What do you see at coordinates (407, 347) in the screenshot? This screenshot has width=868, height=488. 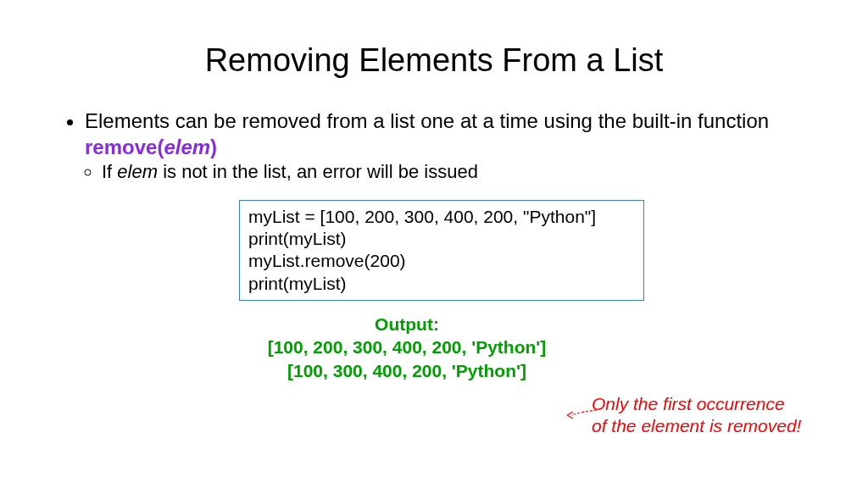 I see `output-line-1: [100, 200, 300, 400, 200, 'Python']` at bounding box center [407, 347].